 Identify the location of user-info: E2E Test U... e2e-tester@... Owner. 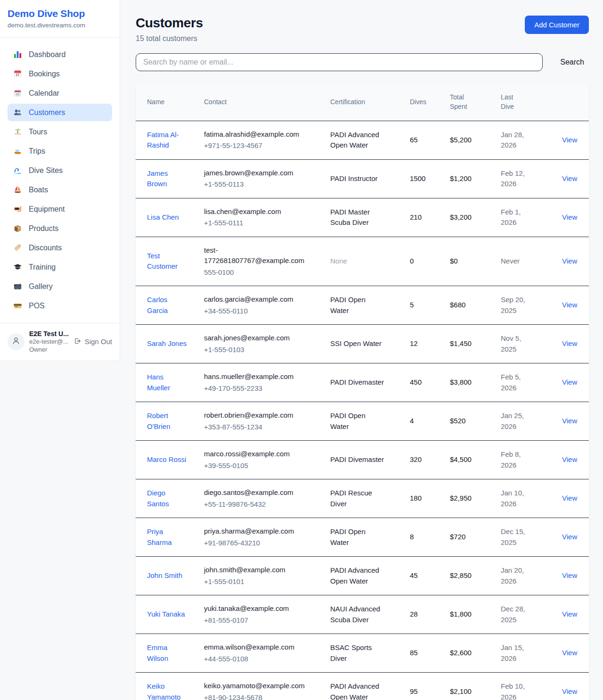
(49, 342).